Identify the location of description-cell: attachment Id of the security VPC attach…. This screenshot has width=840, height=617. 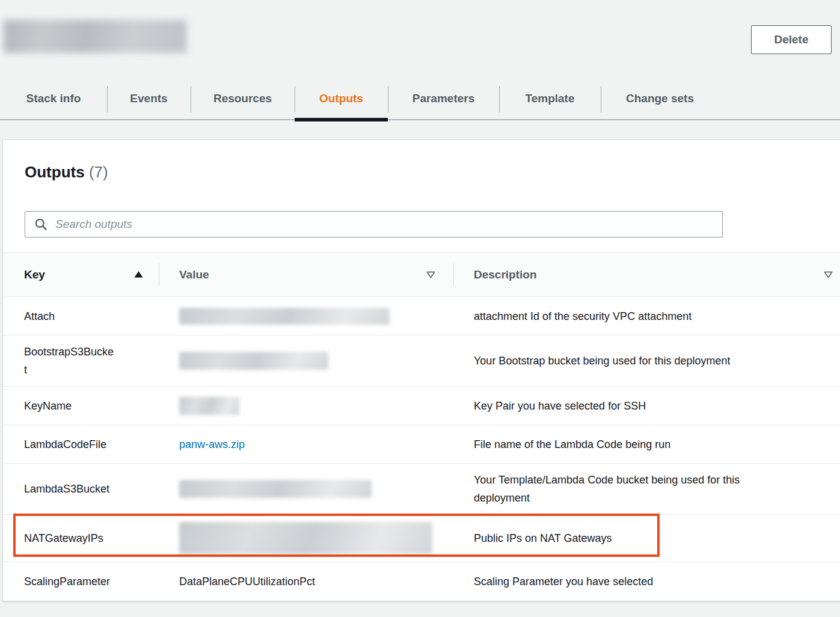
(647, 316).